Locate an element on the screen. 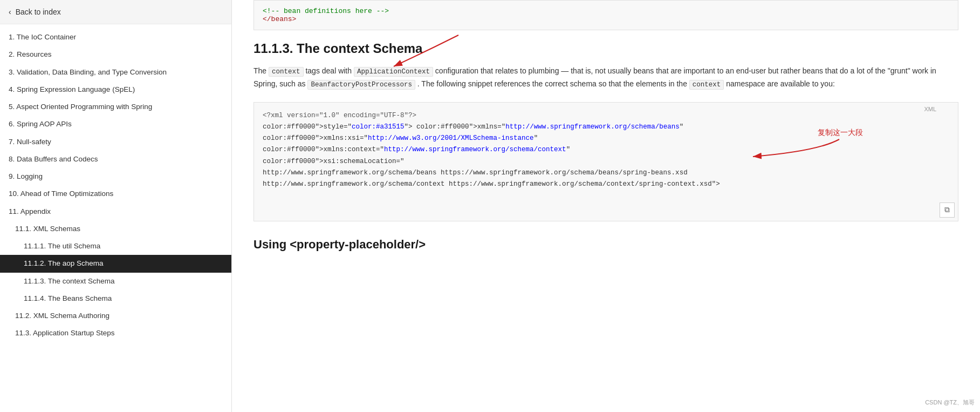 This screenshot has width=980, height=412. nav-item-item-11: 11. Appendix is located at coordinates (115, 212).